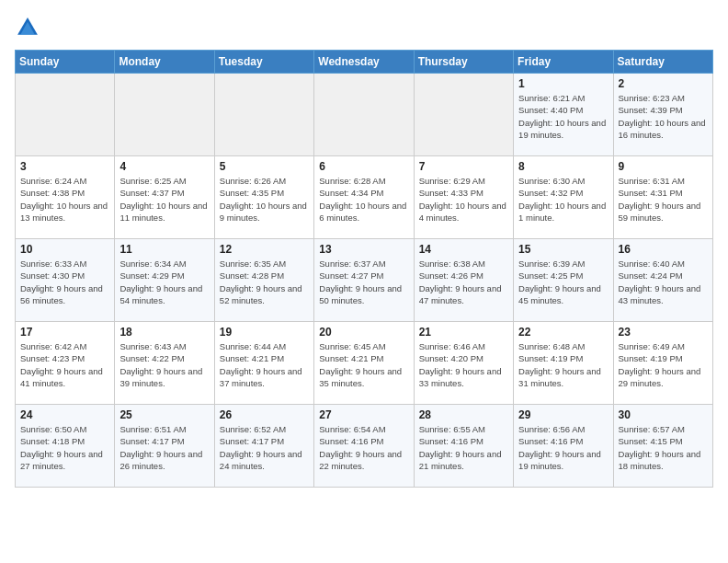 This screenshot has height=563, width=728. What do you see at coordinates (265, 249) in the screenshot?
I see `day-number: 12` at bounding box center [265, 249].